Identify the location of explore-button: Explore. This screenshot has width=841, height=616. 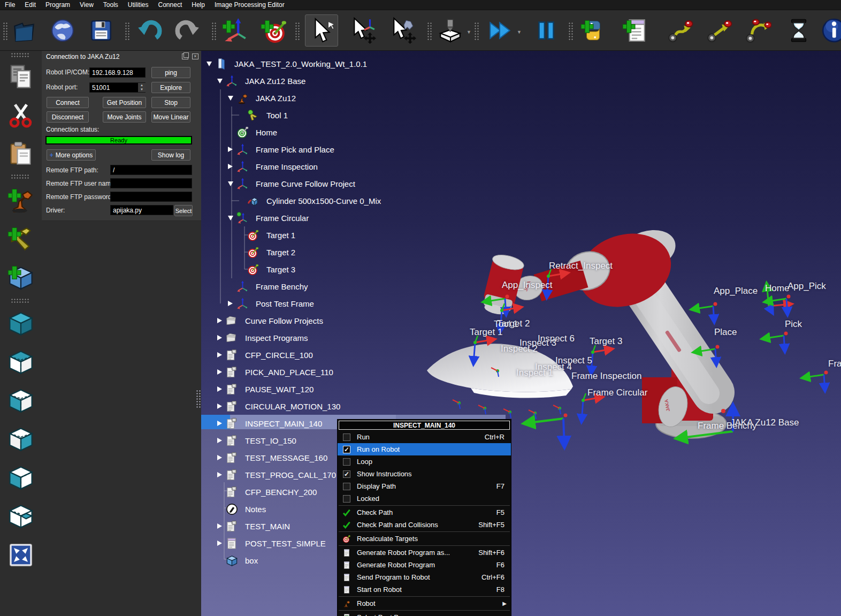
(171, 88).